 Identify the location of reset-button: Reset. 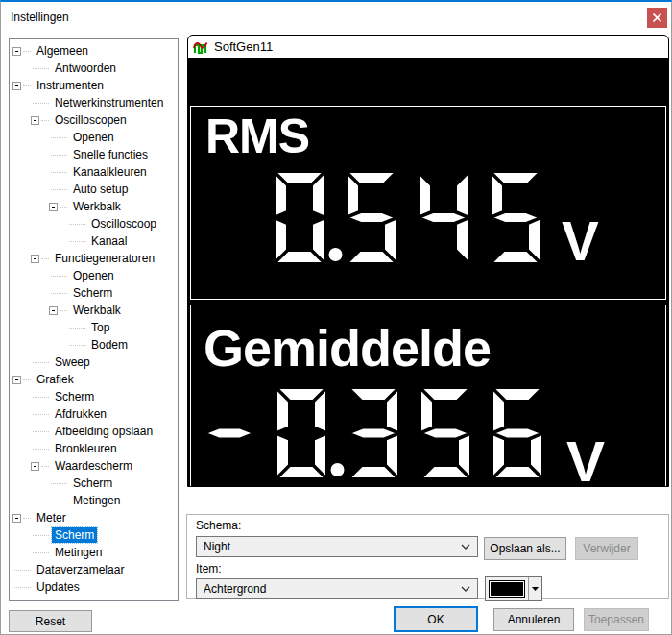
(50, 621).